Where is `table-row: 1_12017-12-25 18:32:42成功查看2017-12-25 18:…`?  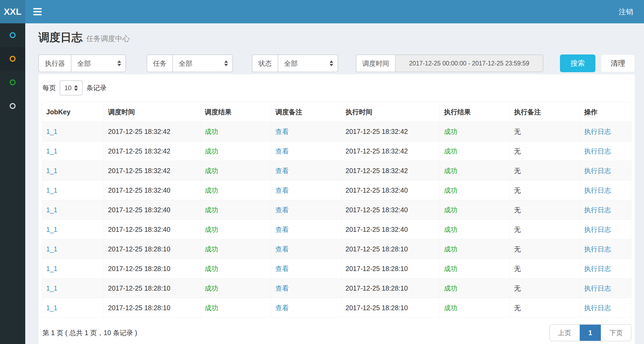 table-row: 1_12017-12-25 18:32:42成功查看2017-12-25 18:… is located at coordinates (337, 171).